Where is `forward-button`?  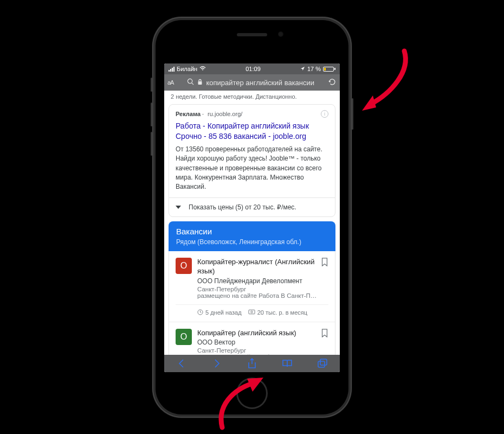
forward-button is located at coordinates (217, 363).